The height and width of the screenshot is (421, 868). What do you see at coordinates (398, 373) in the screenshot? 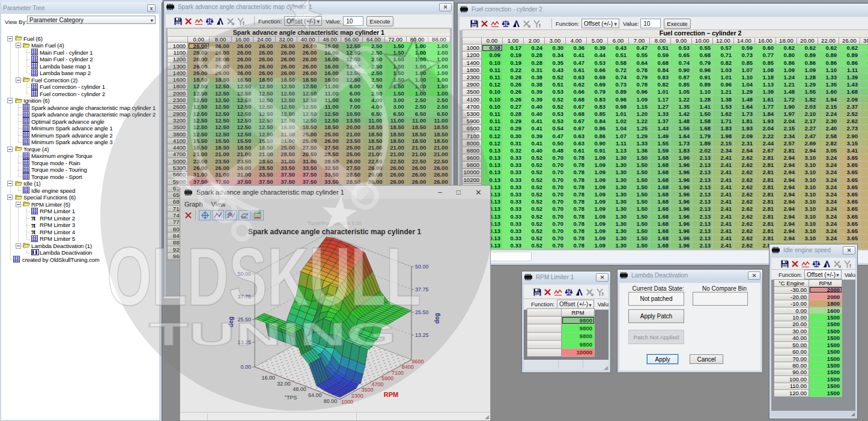
I see `svg-text: 7100` at bounding box center [398, 373].